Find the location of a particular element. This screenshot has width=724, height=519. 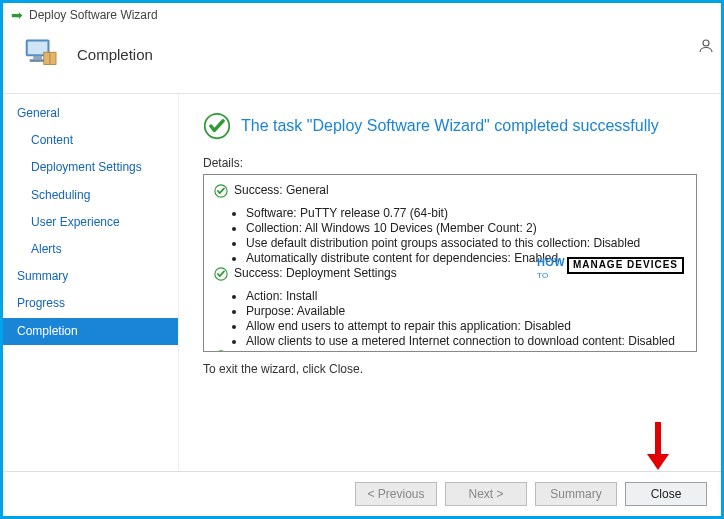

wizard-header: Completion is located at coordinates (362, 60).